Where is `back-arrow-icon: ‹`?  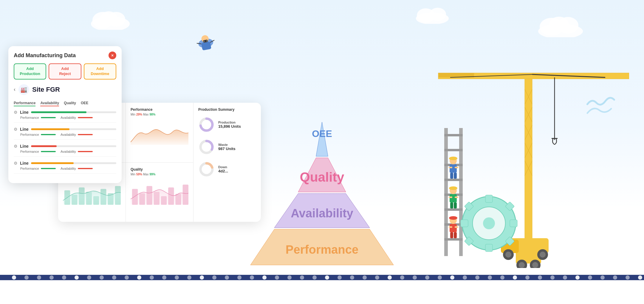 back-arrow-icon: ‹ is located at coordinates (15, 89).